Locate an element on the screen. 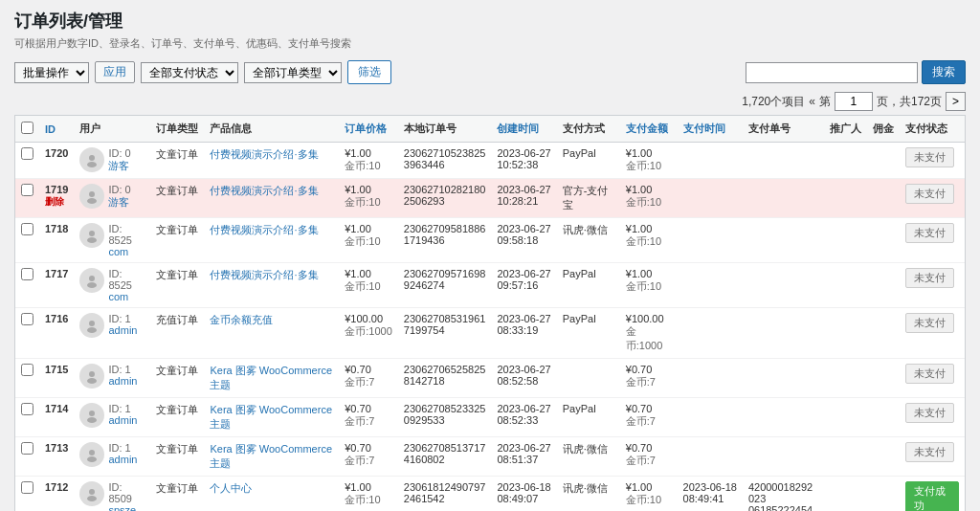 This screenshot has width=980, height=511. cell-user: ID: 8525com is located at coordinates (112, 285).